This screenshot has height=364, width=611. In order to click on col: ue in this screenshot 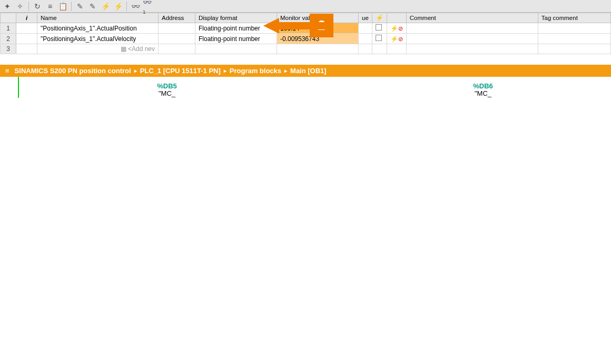, I will do `click(366, 18)`.